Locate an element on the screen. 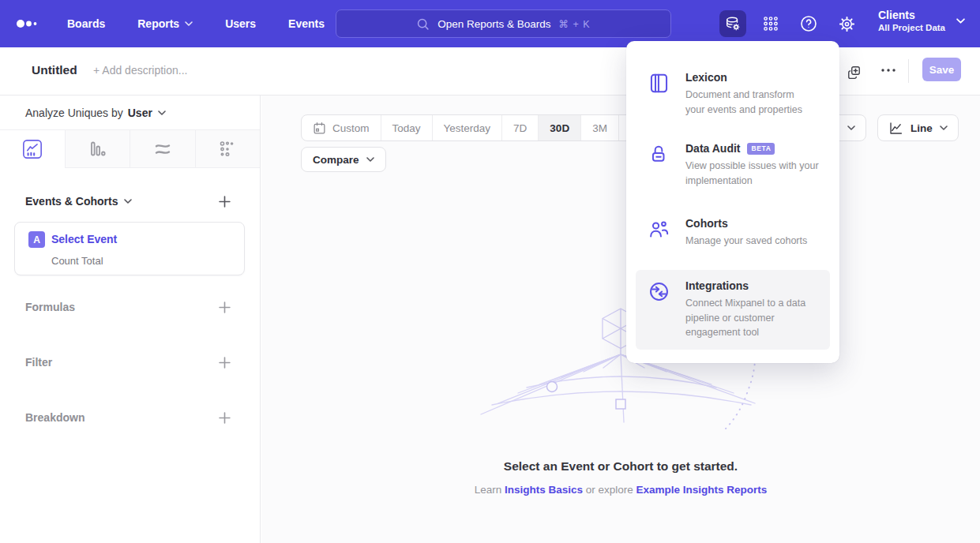 Image resolution: width=980 pixels, height=543 pixels. analyze-row: Analyze Uniques by User is located at coordinates (130, 113).